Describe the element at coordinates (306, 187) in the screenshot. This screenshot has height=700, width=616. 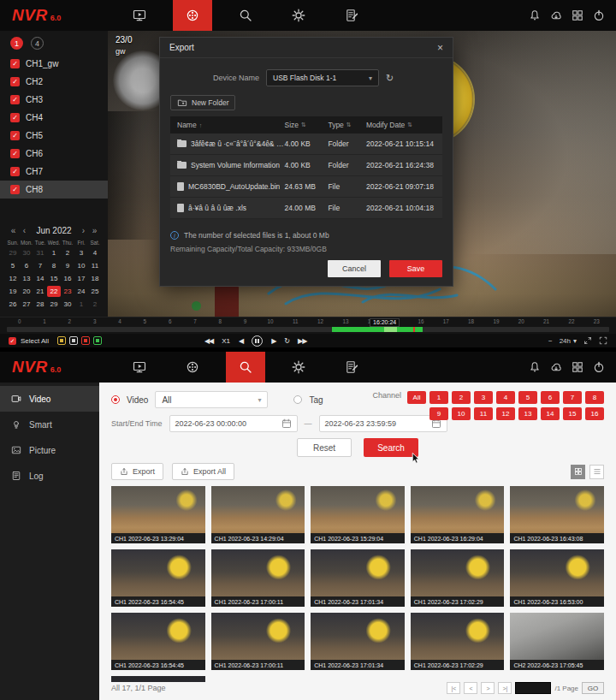
I see `file-row: MC6830BD_AutoUpdate.bin 24.63 MB File 20…` at that location.